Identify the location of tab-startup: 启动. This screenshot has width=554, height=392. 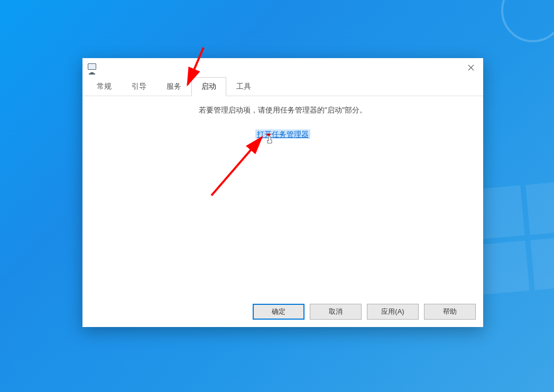
(209, 87).